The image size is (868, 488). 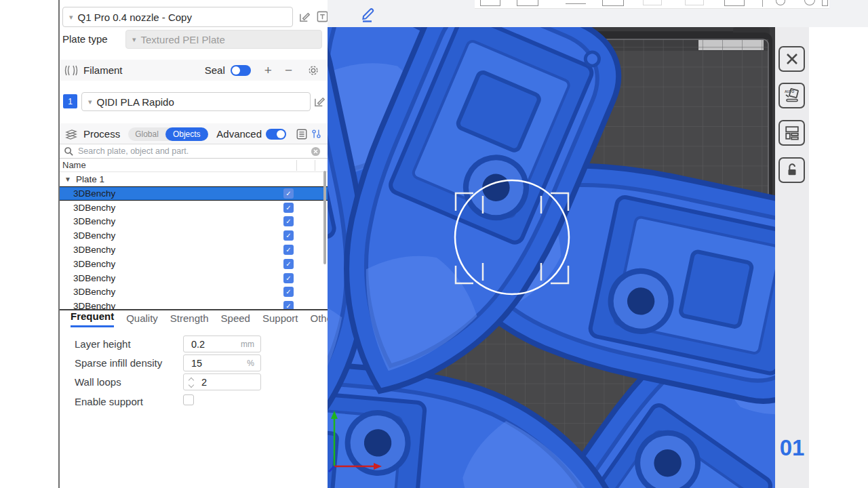 I want to click on clear-search-icon, so click(x=316, y=152).